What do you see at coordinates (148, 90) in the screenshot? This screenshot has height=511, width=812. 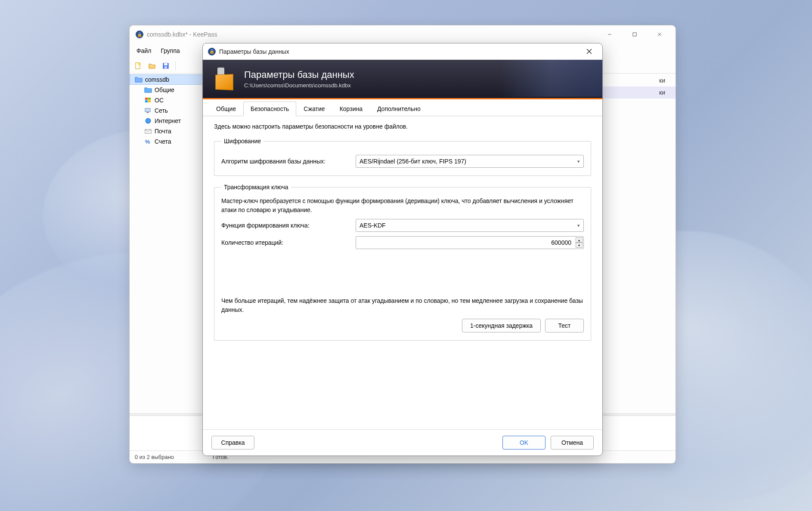 I see `folder-icon` at bounding box center [148, 90].